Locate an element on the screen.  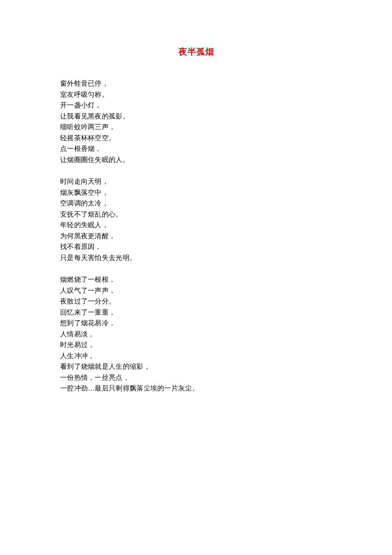
poem-line: 时光易过， is located at coordinates (226, 345).